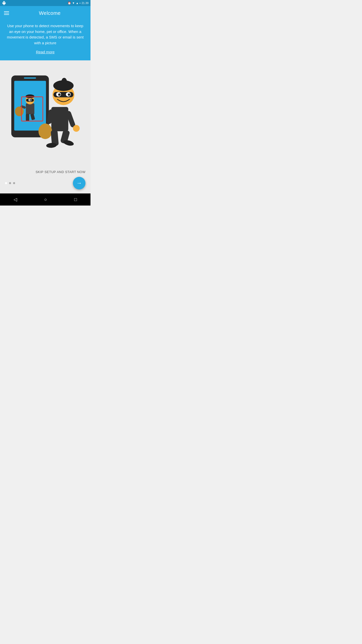 Image resolution: width=362 pixels, height=644 pixels. What do you see at coordinates (79, 183) in the screenshot?
I see `next-arrow-icon: →` at bounding box center [79, 183].